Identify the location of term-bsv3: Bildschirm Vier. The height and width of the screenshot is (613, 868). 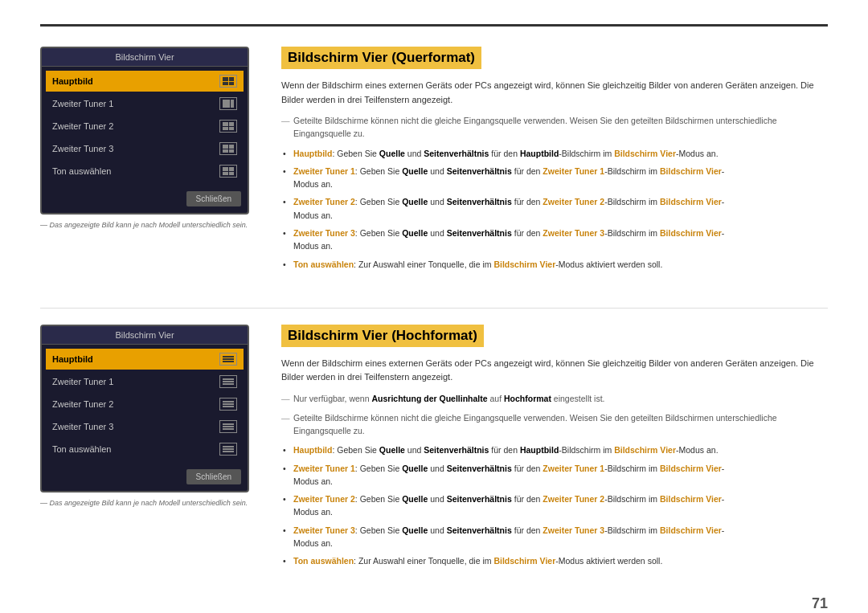
(691, 202).